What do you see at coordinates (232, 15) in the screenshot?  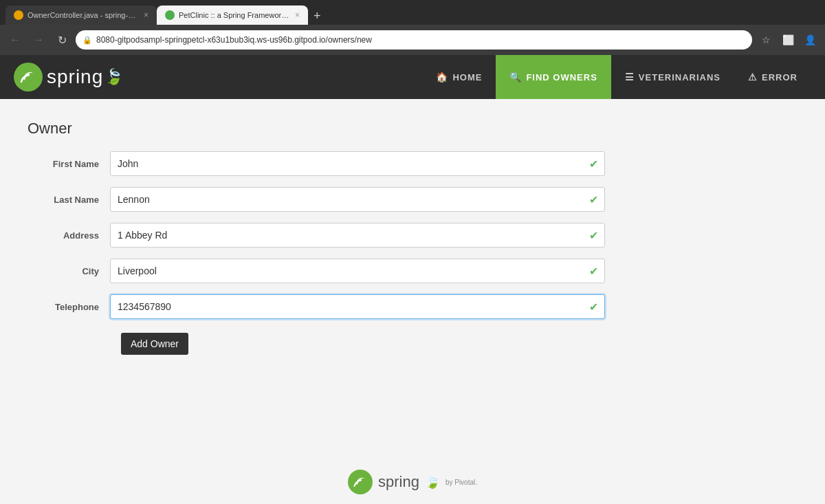 I see `tab-2: PetClinic :: a Spring Framework c... ×` at bounding box center [232, 15].